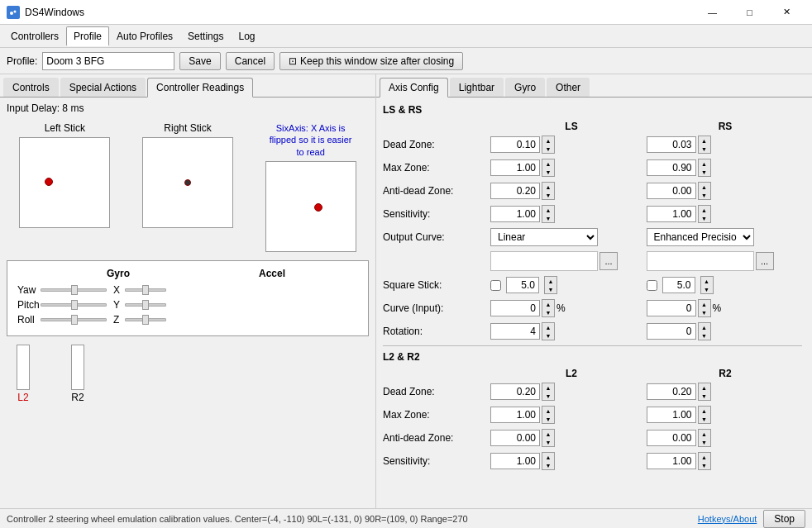  Describe the element at coordinates (548, 327) in the screenshot. I see `ls-rotation-up: ▲` at that location.